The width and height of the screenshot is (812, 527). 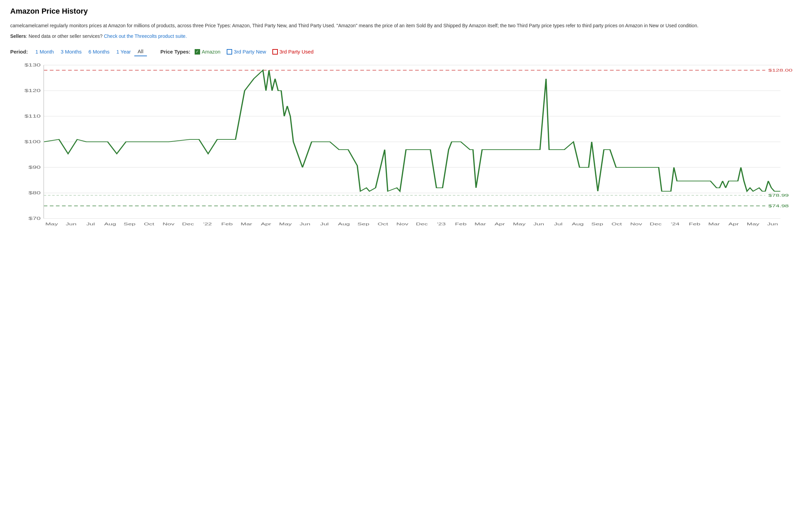 What do you see at coordinates (211, 52) in the screenshot?
I see `amazon-label: Amazon` at bounding box center [211, 52].